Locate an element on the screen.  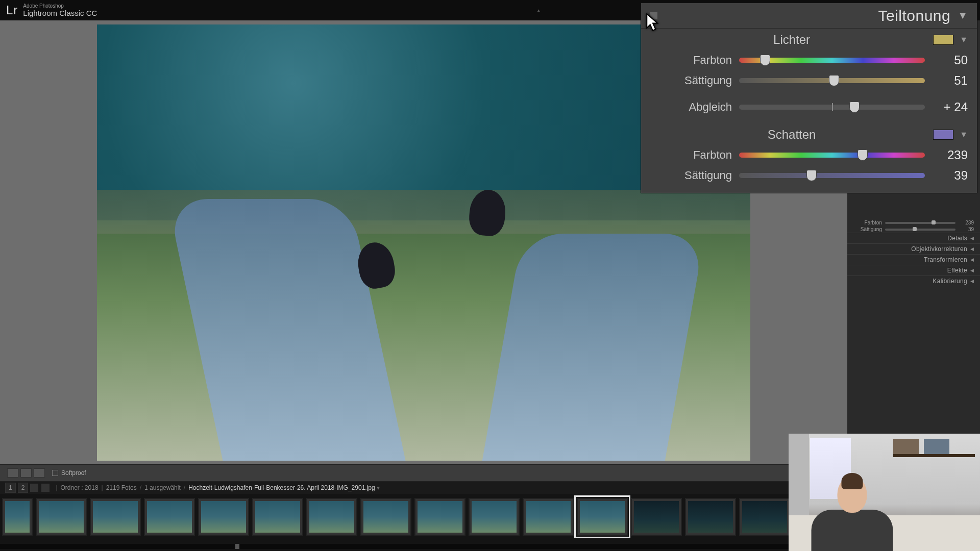
mini-shadow-hue-track is located at coordinates (920, 223).